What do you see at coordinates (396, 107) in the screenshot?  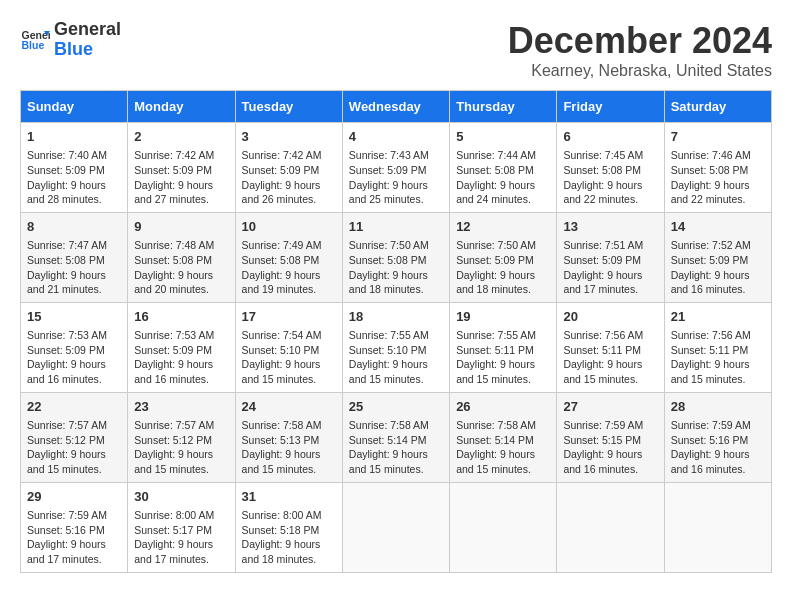 I see `calendar-header-row: SundayMondayTuesdayWednesdayThursdayFrid…` at bounding box center [396, 107].